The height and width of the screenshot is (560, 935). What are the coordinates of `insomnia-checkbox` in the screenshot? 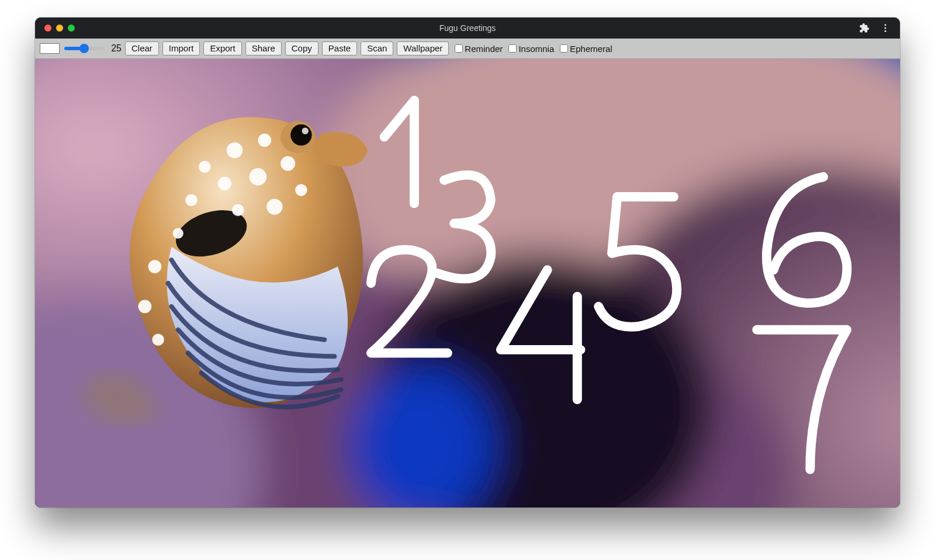 It's located at (512, 48).